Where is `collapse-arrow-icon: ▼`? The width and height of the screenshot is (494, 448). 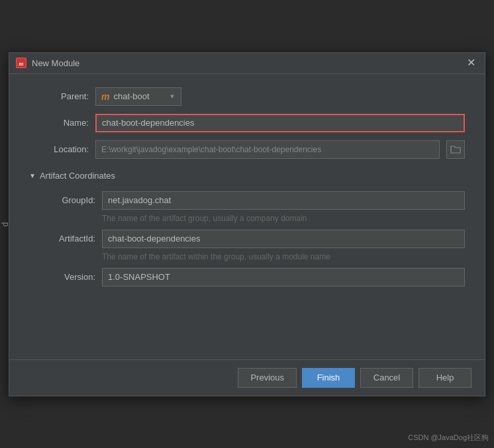
collapse-arrow-icon: ▼ is located at coordinates (32, 176).